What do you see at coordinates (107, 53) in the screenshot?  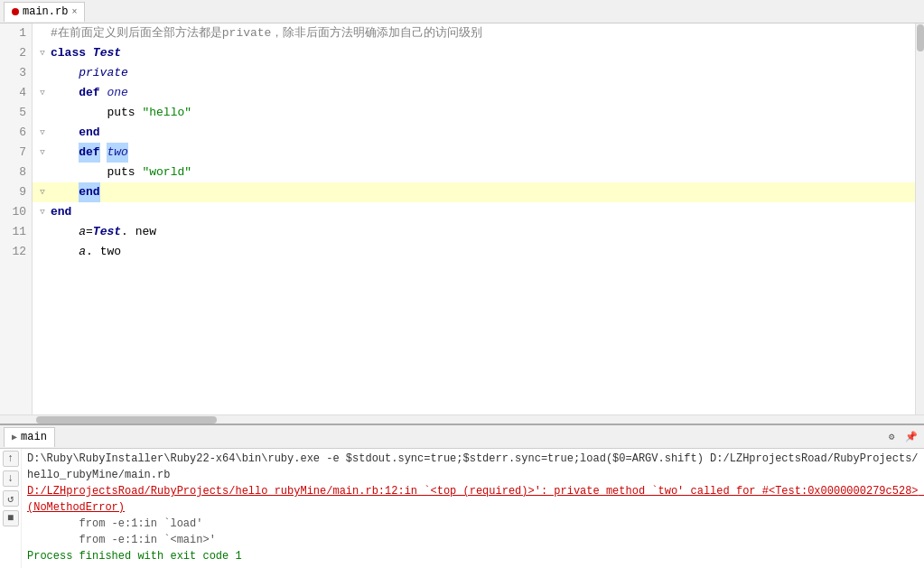 I see `line2-class-name: Test` at bounding box center [107, 53].